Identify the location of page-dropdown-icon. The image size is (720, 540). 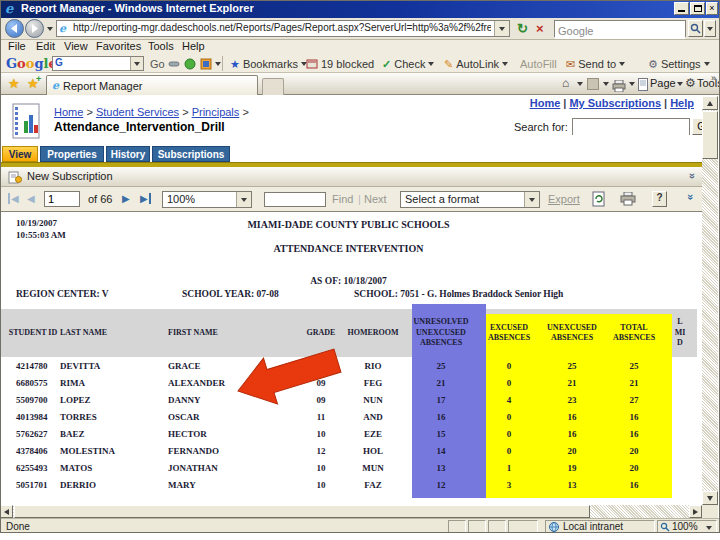
(680, 84).